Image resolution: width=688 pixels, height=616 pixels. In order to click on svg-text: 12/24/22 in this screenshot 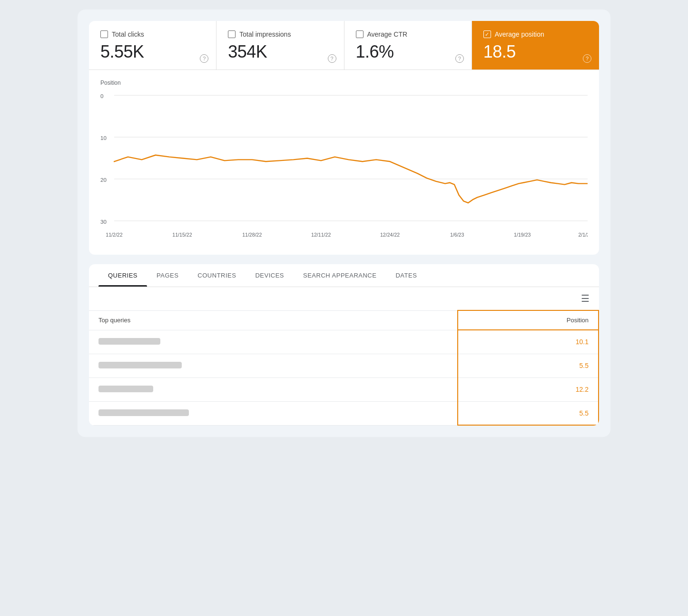, I will do `click(390, 235)`.